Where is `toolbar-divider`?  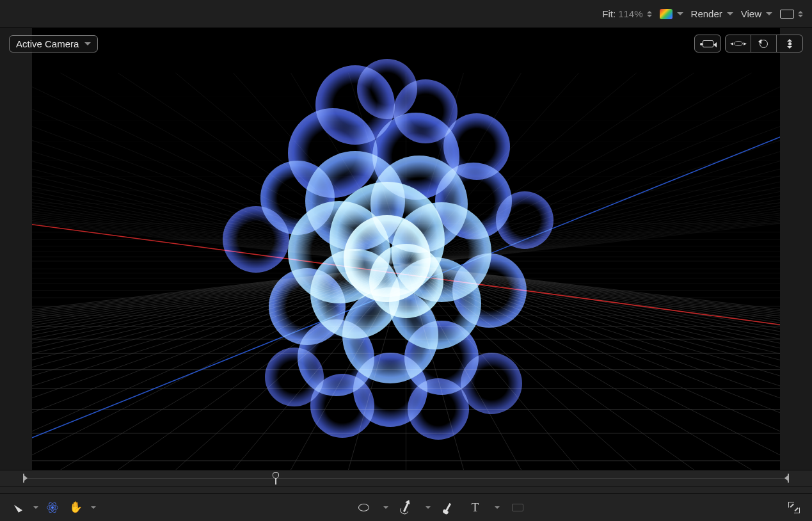 toolbar-divider is located at coordinates (406, 490).